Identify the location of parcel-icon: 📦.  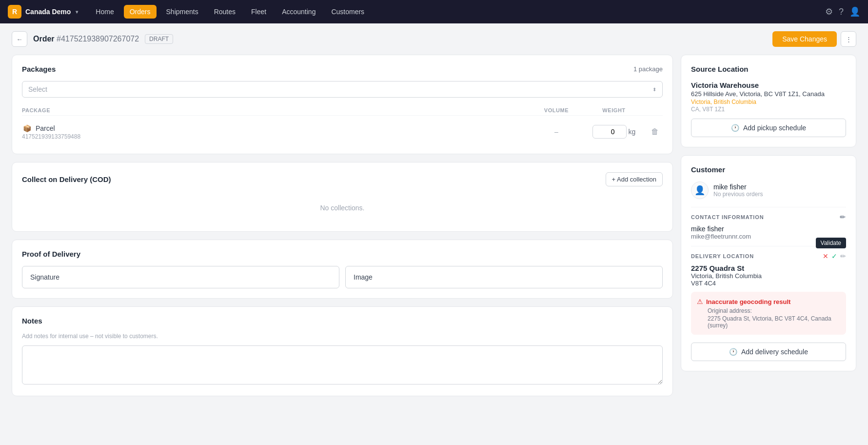
(27, 128).